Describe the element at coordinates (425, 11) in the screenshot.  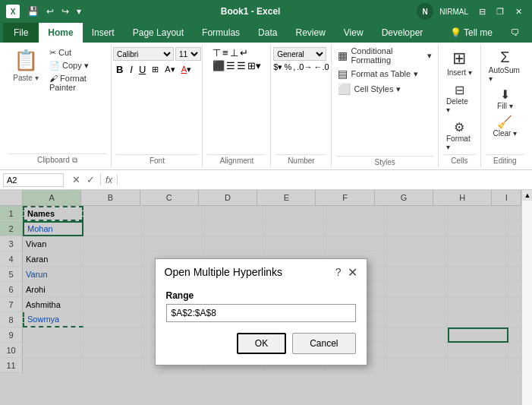
I see `user-badge: N` at that location.